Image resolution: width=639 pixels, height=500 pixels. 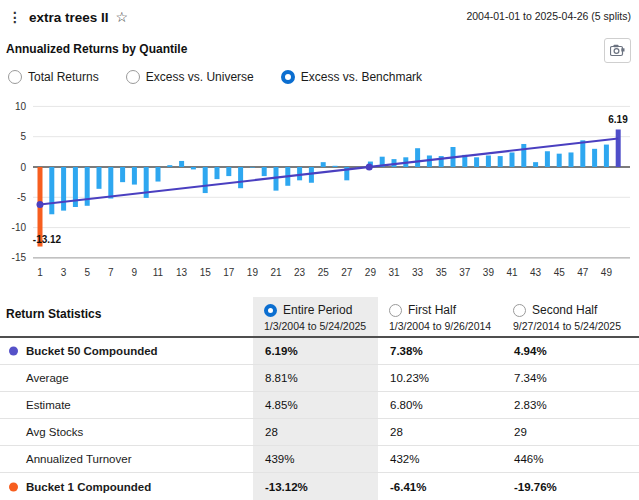 What do you see at coordinates (126, 405) in the screenshot?
I see `row-label: Estimate` at bounding box center [126, 405].